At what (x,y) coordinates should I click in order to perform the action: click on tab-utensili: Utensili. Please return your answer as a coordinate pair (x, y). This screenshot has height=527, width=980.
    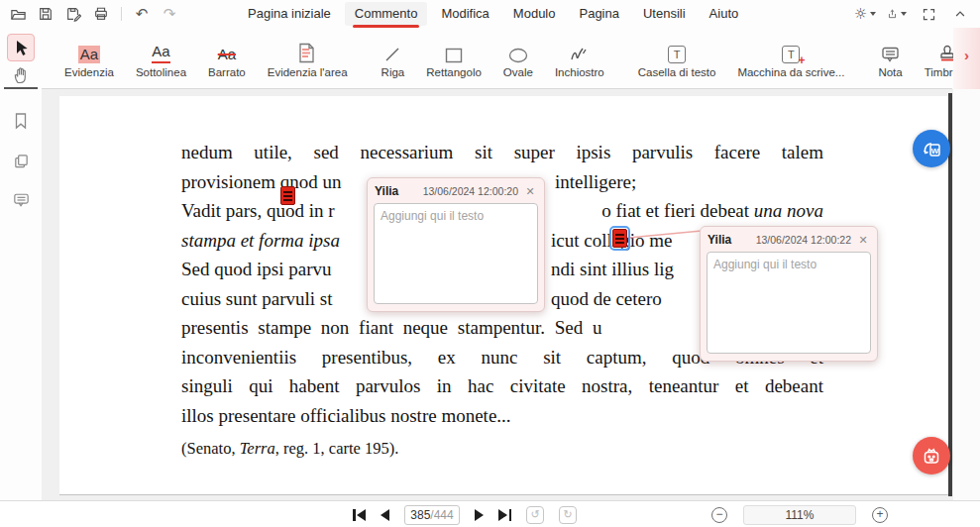
    Looking at the image, I should click on (664, 14).